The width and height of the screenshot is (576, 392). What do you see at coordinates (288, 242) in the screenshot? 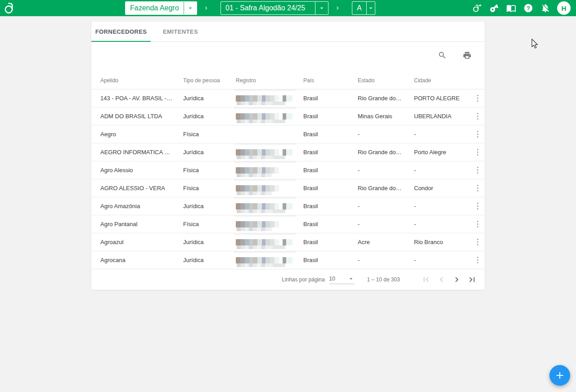
I see `table-row: Agroazul Jurídica Brasil Acre Rio Branco` at bounding box center [288, 242].